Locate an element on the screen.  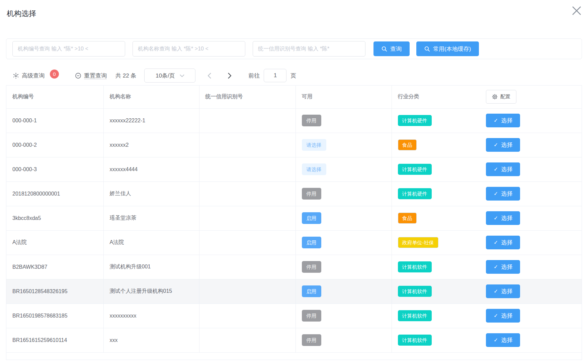
cell-org-code: 000-000-2 is located at coordinates (55, 145).